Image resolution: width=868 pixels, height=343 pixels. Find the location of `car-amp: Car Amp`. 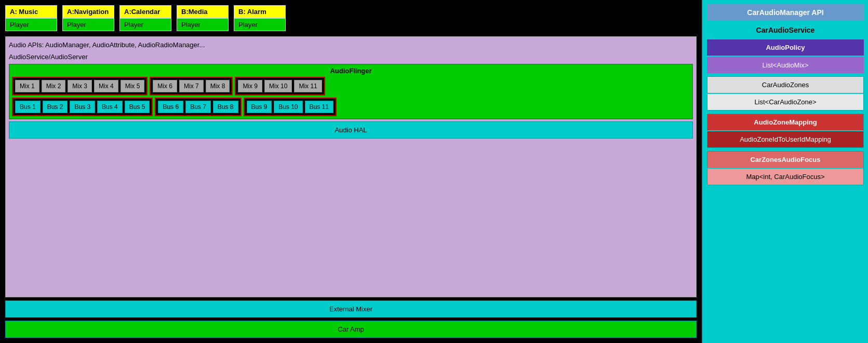

car-amp: Car Amp is located at coordinates (351, 329).